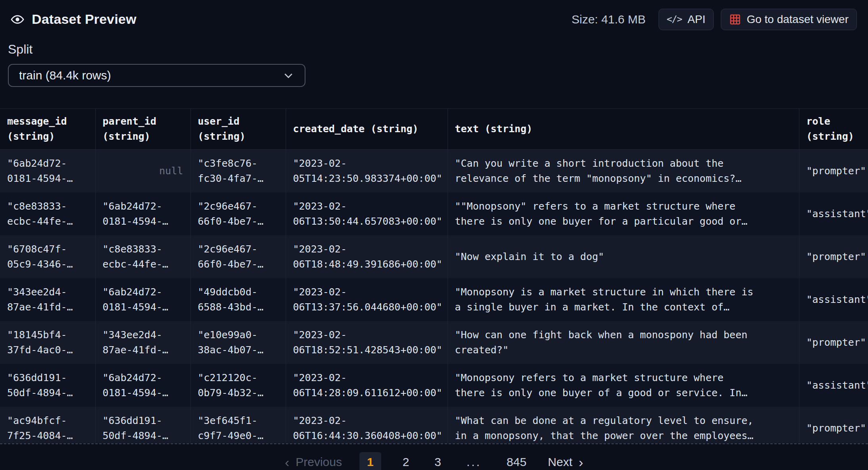  I want to click on cell-text: "How can one fight back when a monospony…, so click(623, 343).